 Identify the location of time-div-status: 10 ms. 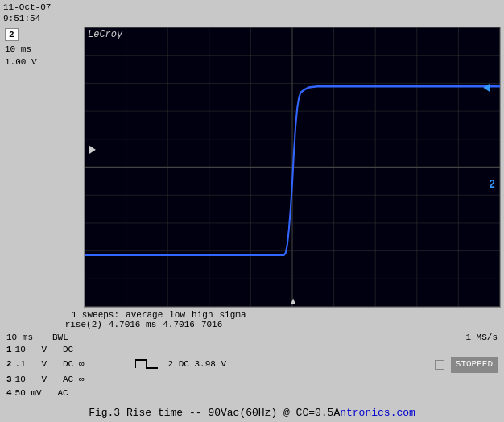
(19, 337).